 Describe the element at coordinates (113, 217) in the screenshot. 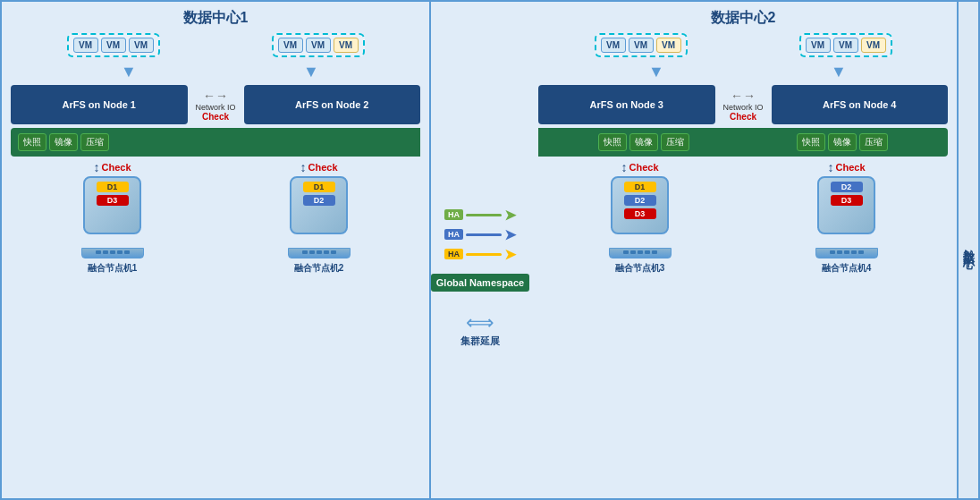

I see `storage-unit-1: ↕ Check D1 D3` at that location.